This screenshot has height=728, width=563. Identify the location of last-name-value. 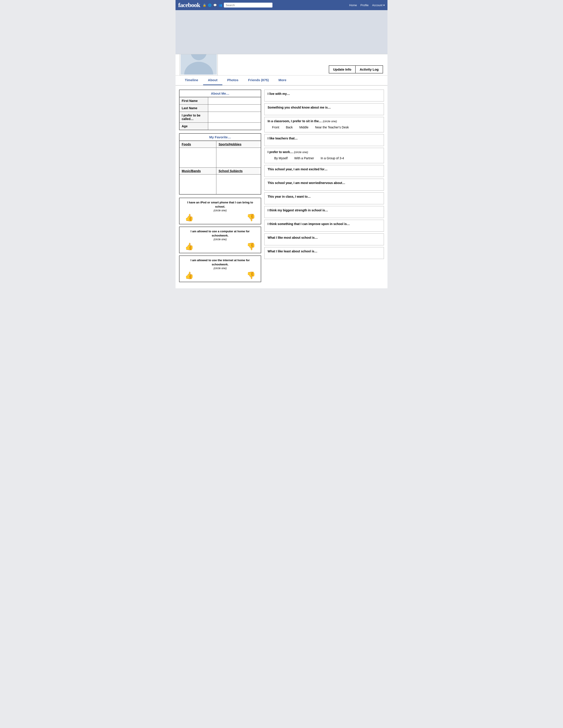
(234, 108).